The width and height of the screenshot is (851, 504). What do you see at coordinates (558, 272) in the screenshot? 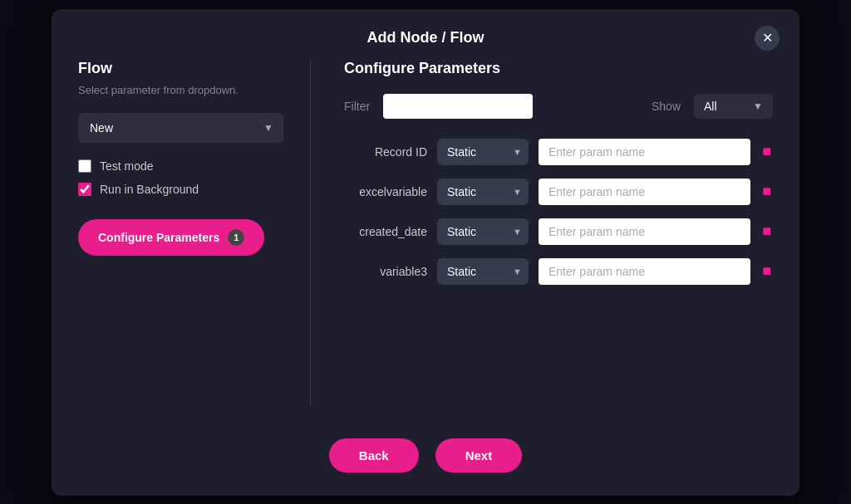
I see `table-row: variable3 Static Dynamic Reference ▼ ■` at bounding box center [558, 272].